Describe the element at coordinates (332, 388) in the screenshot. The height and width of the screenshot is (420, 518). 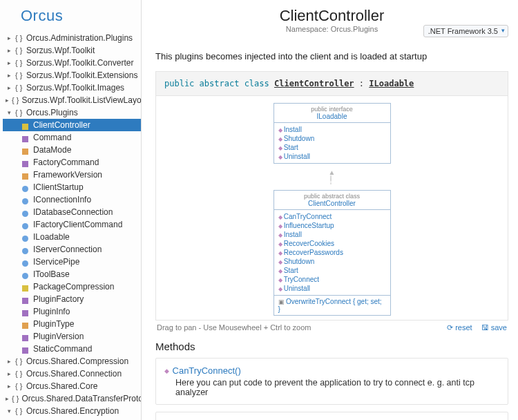
I see `method-description: Here you can put code to prevent the app…` at that location.